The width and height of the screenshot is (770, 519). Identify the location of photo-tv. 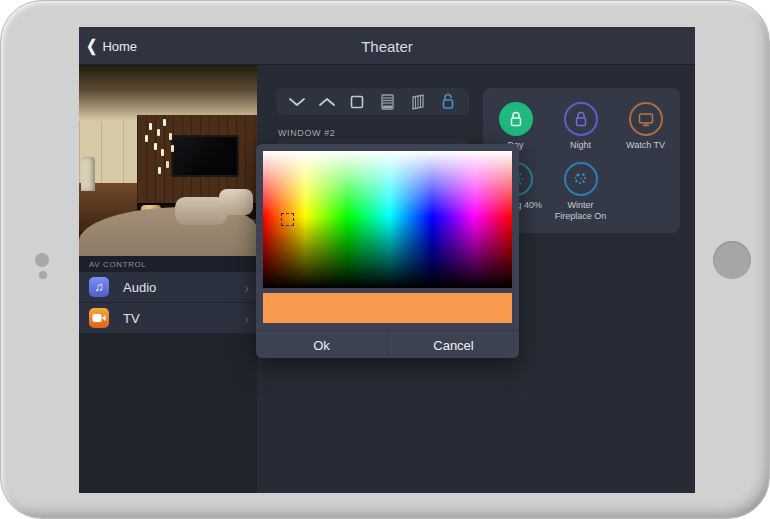
(205, 156).